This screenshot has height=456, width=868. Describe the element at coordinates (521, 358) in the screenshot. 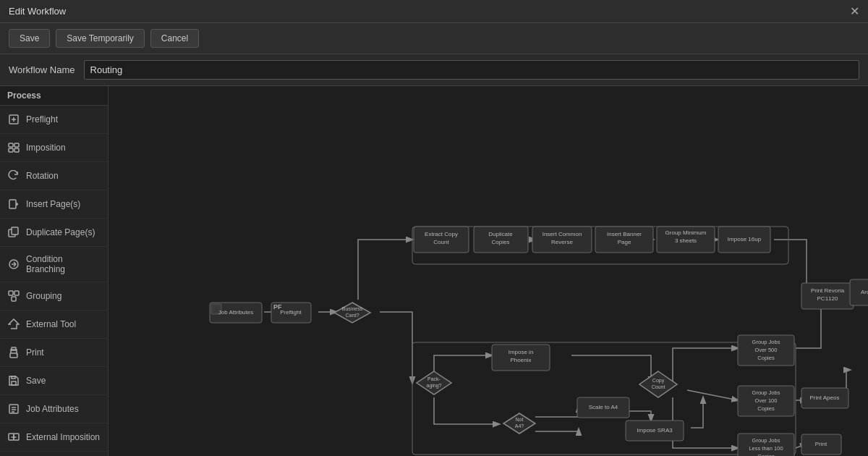

I see `node-impose-phoenix: Impose in Phoenix` at that location.